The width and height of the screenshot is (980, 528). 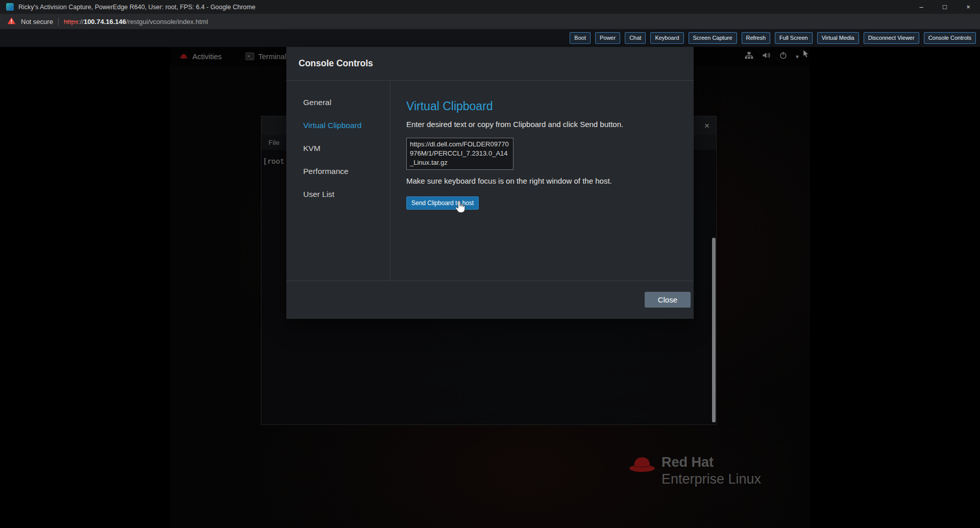 What do you see at coordinates (945, 7) in the screenshot?
I see `window-controls: – □ ×` at bounding box center [945, 7].